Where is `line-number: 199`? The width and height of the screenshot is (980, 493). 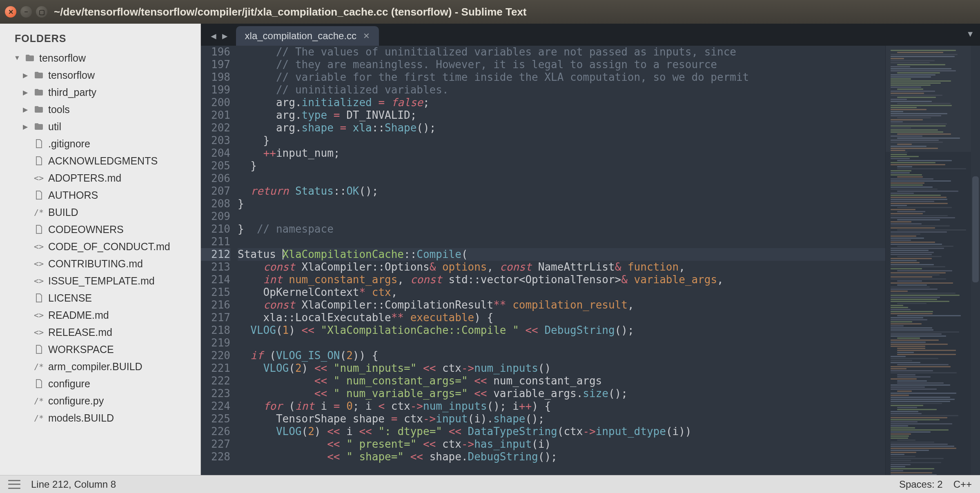
line-number: 199 is located at coordinates (216, 90).